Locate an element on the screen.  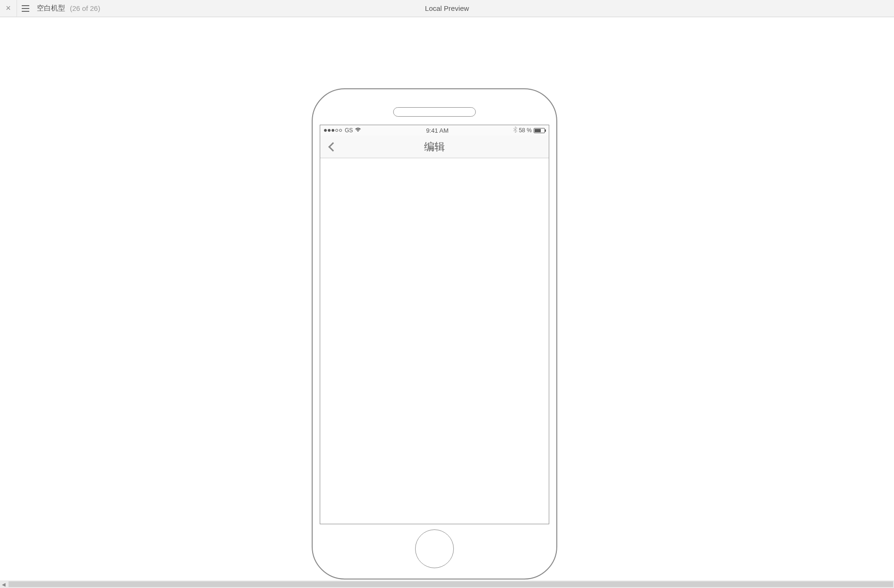
top-toolbar: × 空白机型 (26 of 26) Local Preview is located at coordinates (447, 9).